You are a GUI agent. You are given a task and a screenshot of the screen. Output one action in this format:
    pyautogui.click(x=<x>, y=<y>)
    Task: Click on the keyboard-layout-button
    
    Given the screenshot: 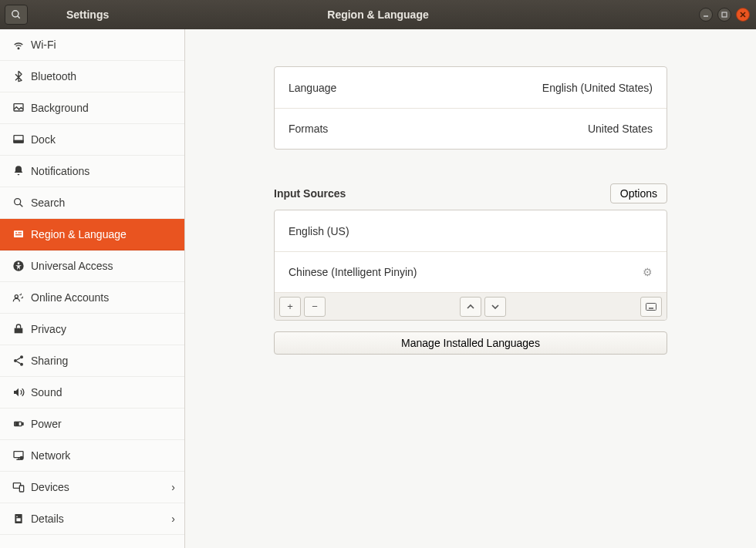 What is the action you would take?
    pyautogui.click(x=651, y=307)
    